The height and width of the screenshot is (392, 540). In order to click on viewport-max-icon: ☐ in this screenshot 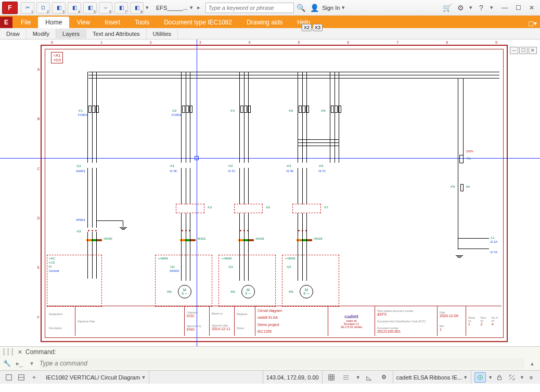, I will do `click(523, 50)`.